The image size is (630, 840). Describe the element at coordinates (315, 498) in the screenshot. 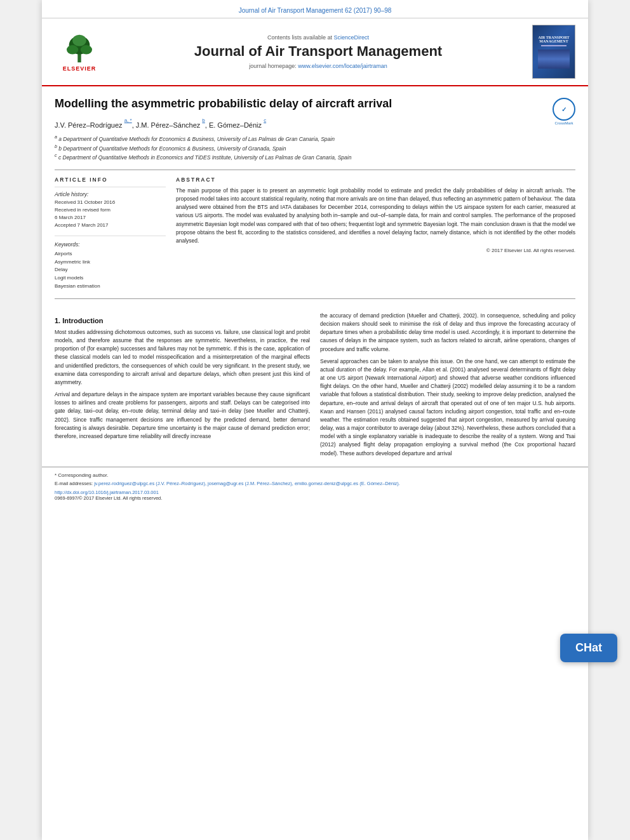

I see `issn-line: 0969-6997/© 2017 Elsevier Ltd. All right…` at that location.